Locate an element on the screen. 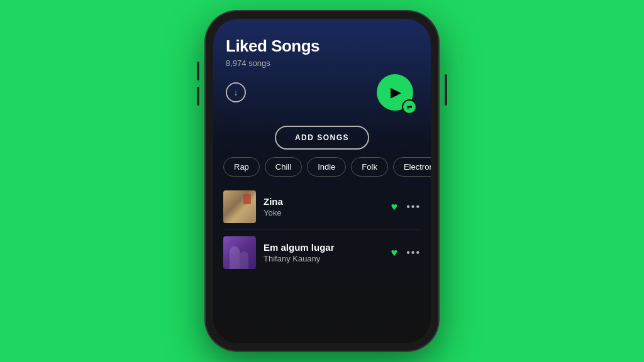 Image resolution: width=644 pixels, height=362 pixels. song-info-em: Em algum lugar Thifany Kauany is located at coordinates (323, 253).